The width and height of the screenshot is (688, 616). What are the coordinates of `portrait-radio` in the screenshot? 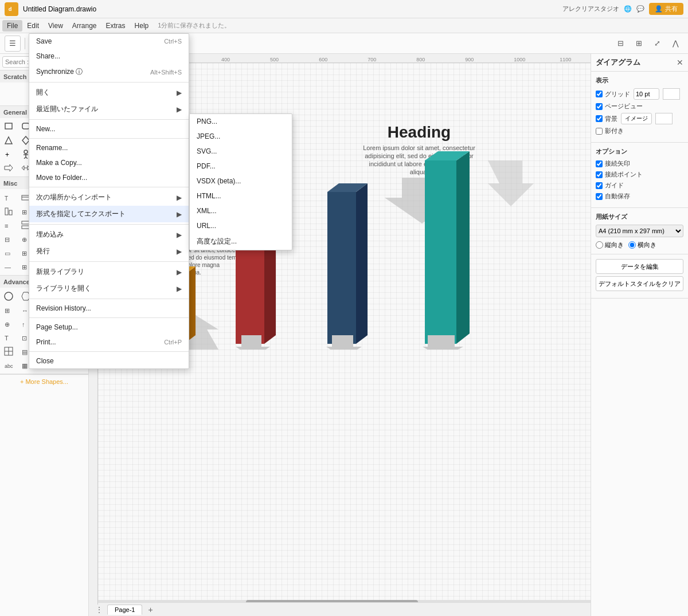 It's located at (600, 245).